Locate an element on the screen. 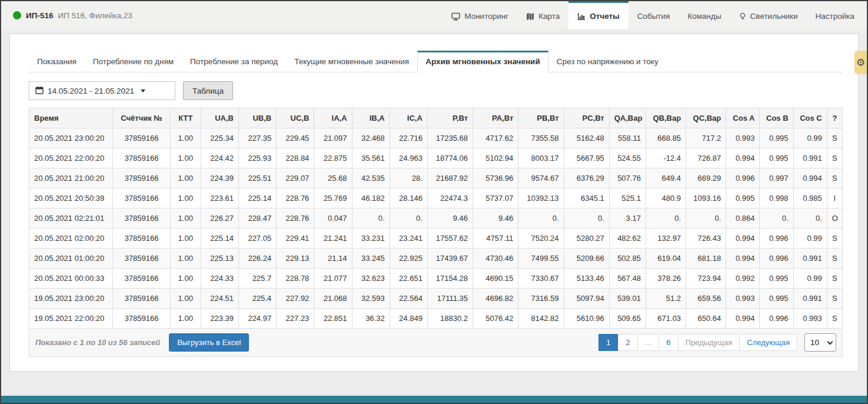 The image size is (868, 404). page-button-6: 6 is located at coordinates (669, 343).